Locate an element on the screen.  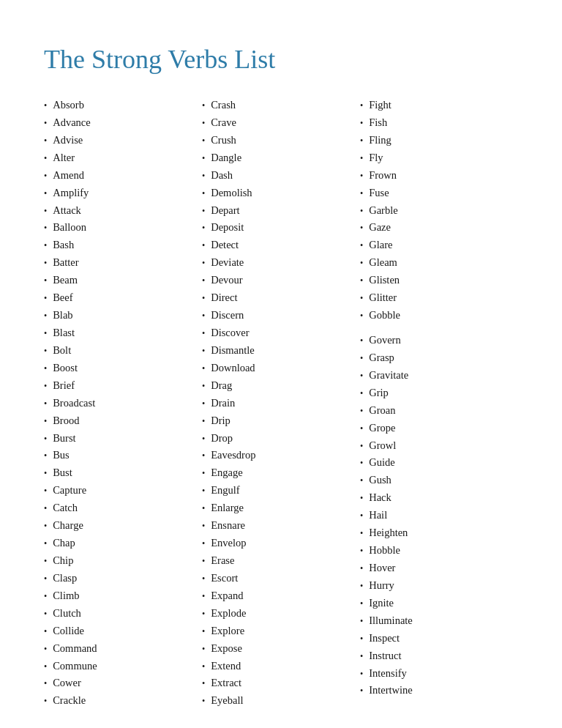
verb-label: Hack is located at coordinates (381, 498).